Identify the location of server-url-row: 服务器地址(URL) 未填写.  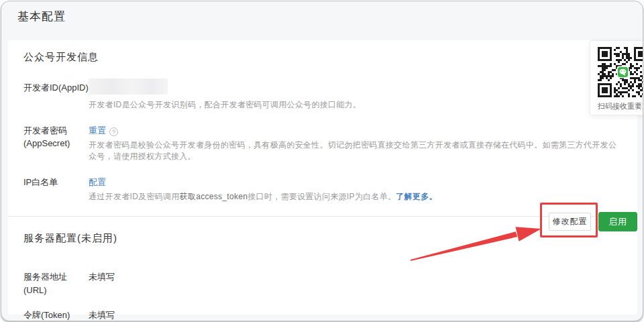
(322, 284).